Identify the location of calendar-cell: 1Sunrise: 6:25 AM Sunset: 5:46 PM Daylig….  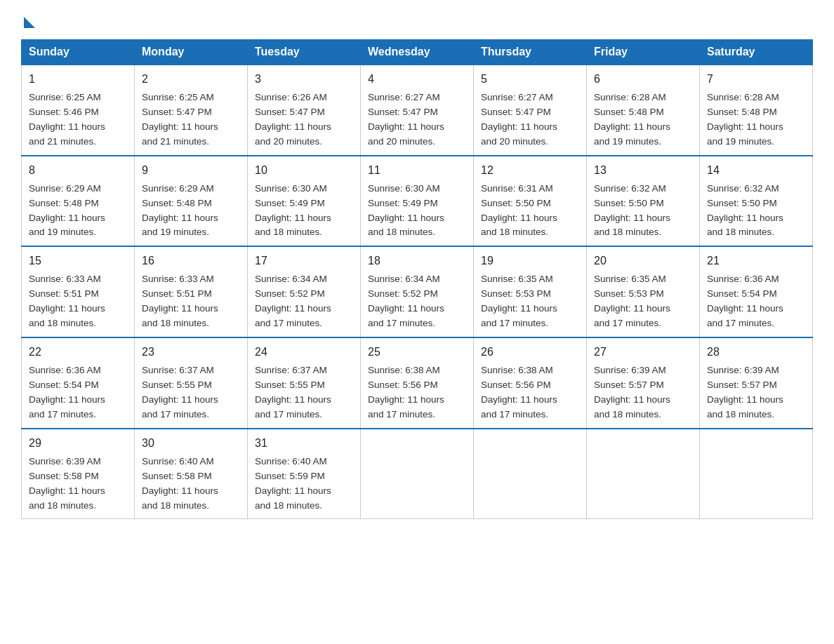
(79, 110).